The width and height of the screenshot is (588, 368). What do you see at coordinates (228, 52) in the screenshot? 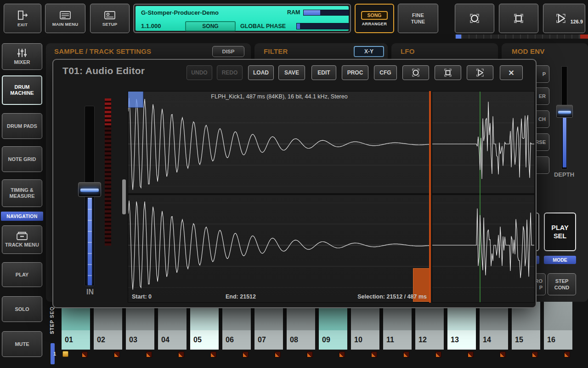
I see `disp-button: DISP` at bounding box center [228, 52].